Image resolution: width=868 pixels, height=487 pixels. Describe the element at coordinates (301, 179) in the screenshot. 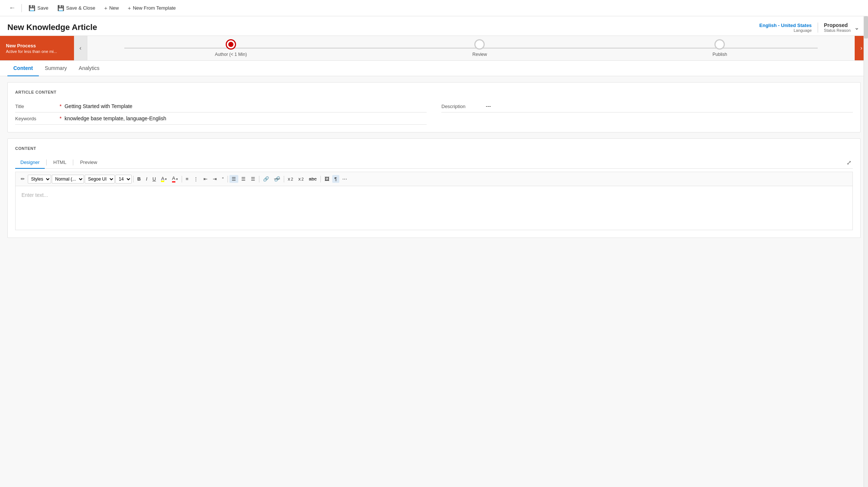

I see `subscript-button: x2` at that location.